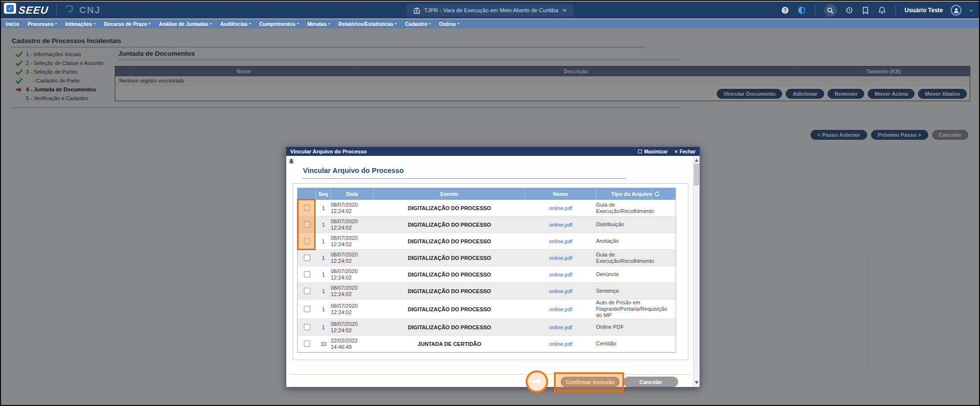  What do you see at coordinates (13, 24) in the screenshot?
I see `menu-item-label: Início` at bounding box center [13, 24].